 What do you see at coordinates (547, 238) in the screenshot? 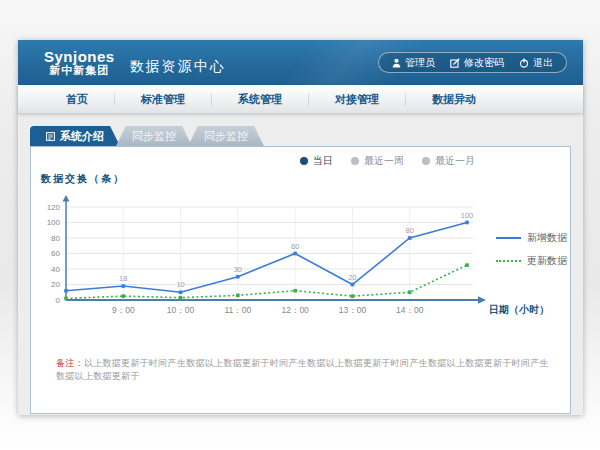
I see `legend-label: 新增数据` at bounding box center [547, 238].